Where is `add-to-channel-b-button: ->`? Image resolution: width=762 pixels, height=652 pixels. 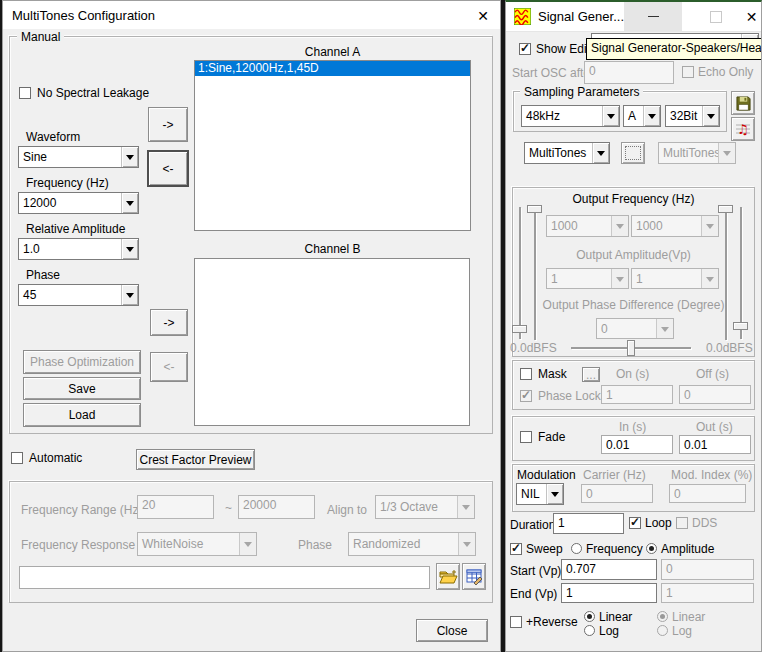
add-to-channel-b-button: -> is located at coordinates (169, 322).